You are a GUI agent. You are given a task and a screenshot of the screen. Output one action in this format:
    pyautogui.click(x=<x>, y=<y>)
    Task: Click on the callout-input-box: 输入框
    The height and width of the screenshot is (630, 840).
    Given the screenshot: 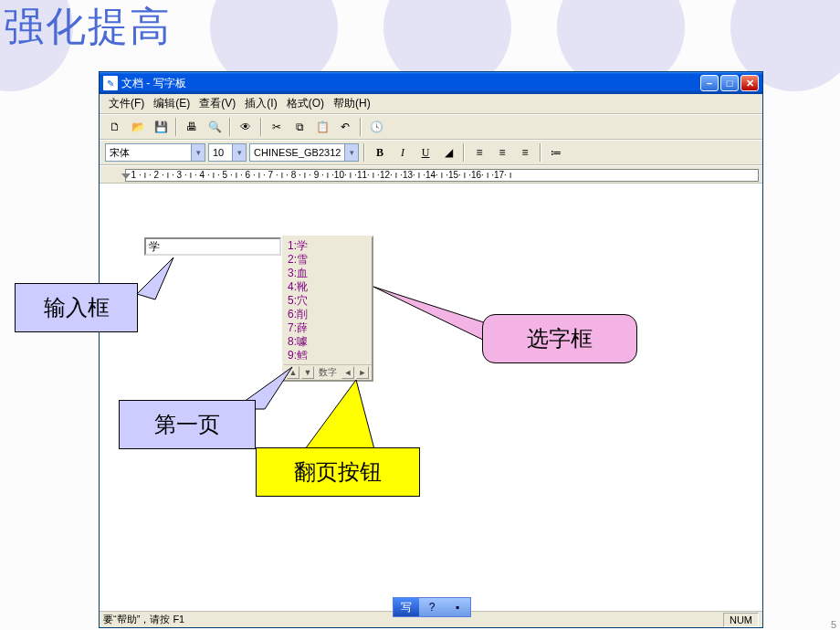 What is the action you would take?
    pyautogui.click(x=77, y=308)
    